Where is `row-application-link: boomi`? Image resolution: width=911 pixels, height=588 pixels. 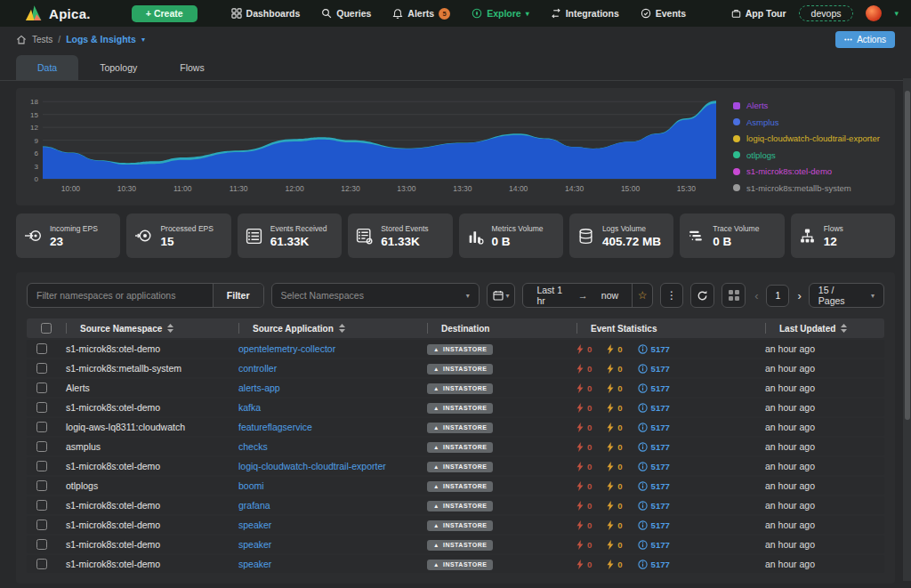
row-application-link: boomi is located at coordinates (324, 486).